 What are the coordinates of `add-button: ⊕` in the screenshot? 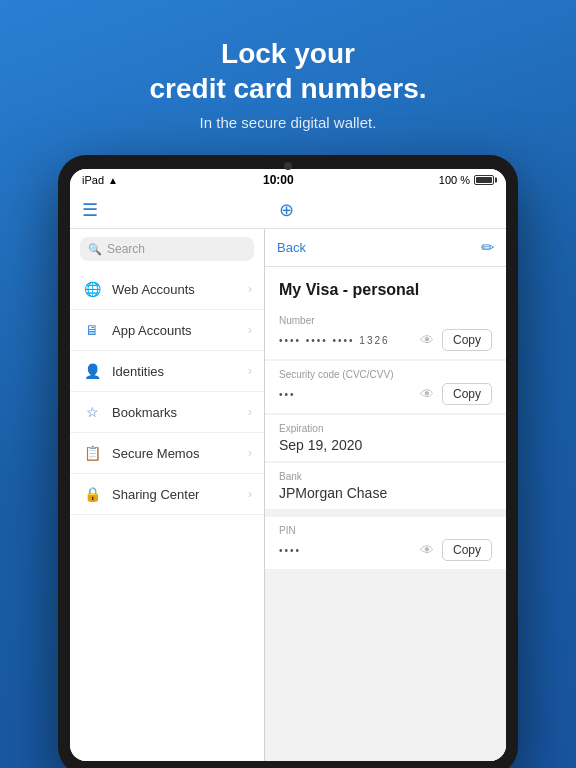 It's located at (286, 210).